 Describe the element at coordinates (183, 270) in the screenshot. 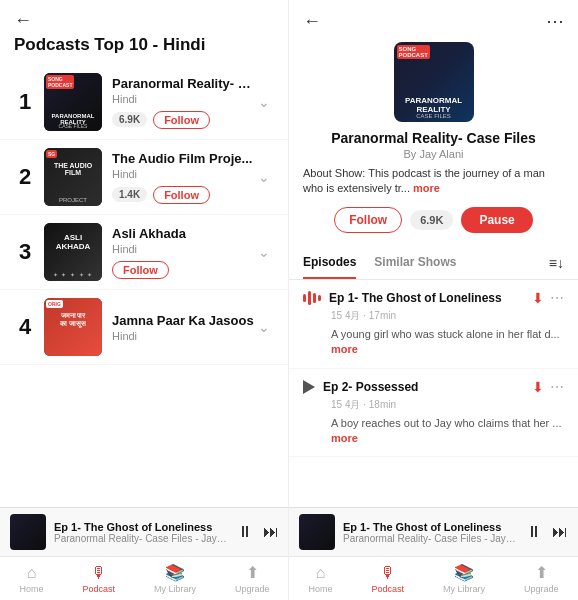

I see `follow-row-3: Follow` at that location.